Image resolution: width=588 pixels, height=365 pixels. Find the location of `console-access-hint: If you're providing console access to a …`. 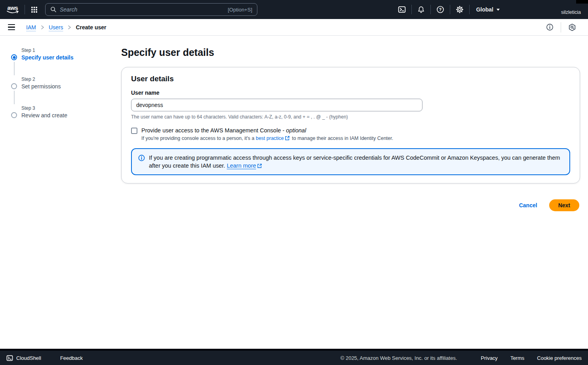

console-access-hint: If you're providing console access to a … is located at coordinates (267, 138).